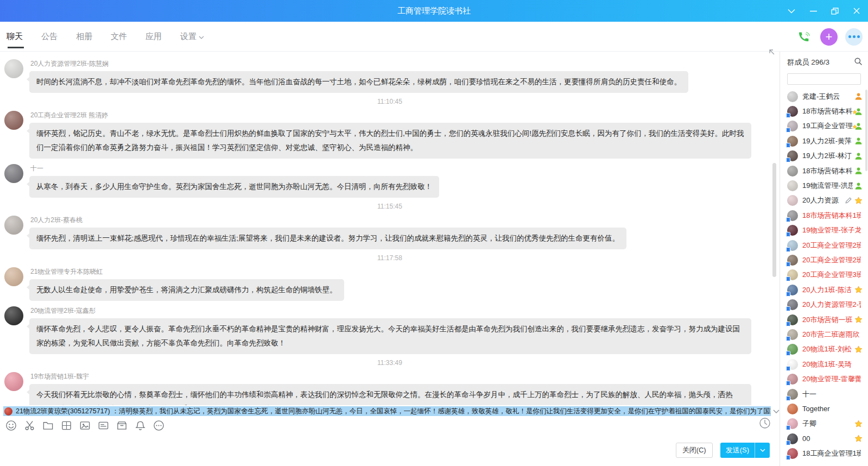 The image size is (868, 466). I want to click on voice-call-icon, so click(804, 37).